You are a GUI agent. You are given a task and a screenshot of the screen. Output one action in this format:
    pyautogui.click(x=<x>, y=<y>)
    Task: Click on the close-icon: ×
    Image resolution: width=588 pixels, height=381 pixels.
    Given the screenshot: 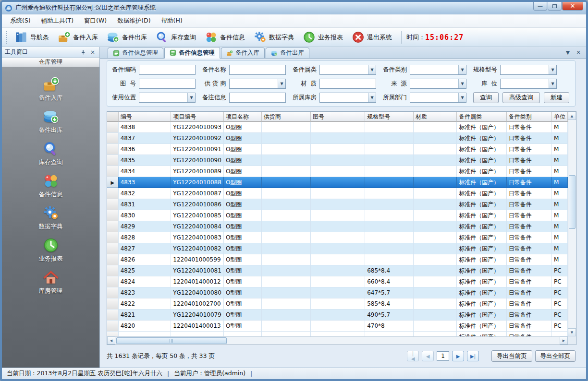 What is the action you would take?
    pyautogui.click(x=93, y=52)
    